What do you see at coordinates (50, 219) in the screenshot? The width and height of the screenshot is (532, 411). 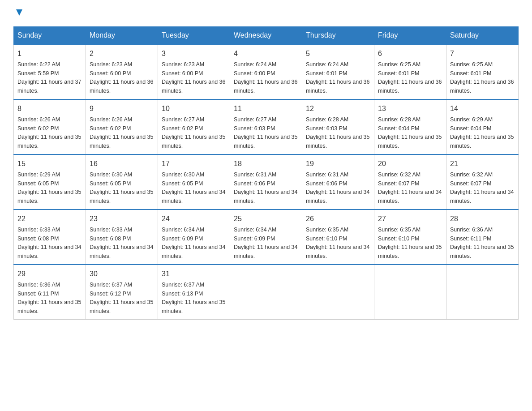 I see `day-number: 22` at bounding box center [50, 219].